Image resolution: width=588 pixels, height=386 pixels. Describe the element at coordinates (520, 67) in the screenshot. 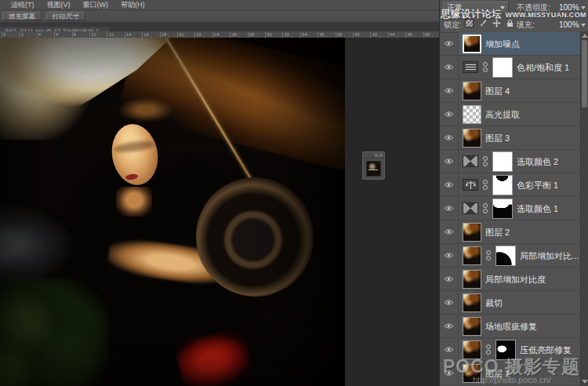

I see `layer-row-content: 色相/饱和度 1` at that location.